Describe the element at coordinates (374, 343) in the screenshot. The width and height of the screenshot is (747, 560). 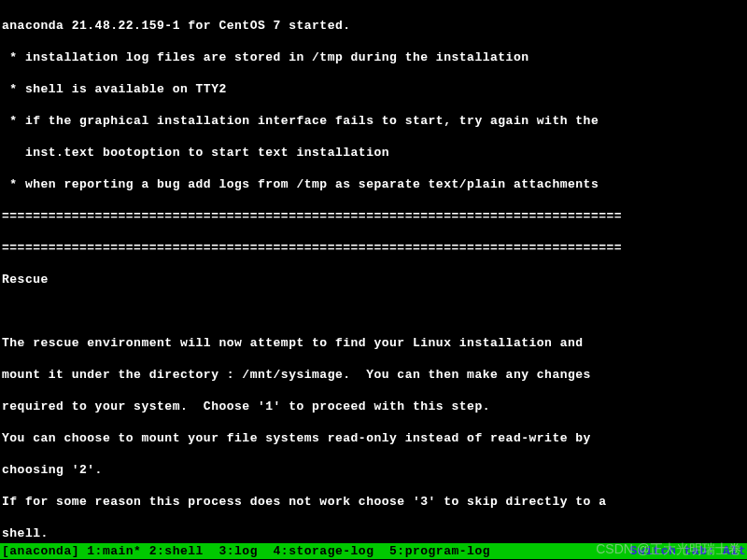
I see `rescue-text: The rescue environment will now attempt …` at that location.